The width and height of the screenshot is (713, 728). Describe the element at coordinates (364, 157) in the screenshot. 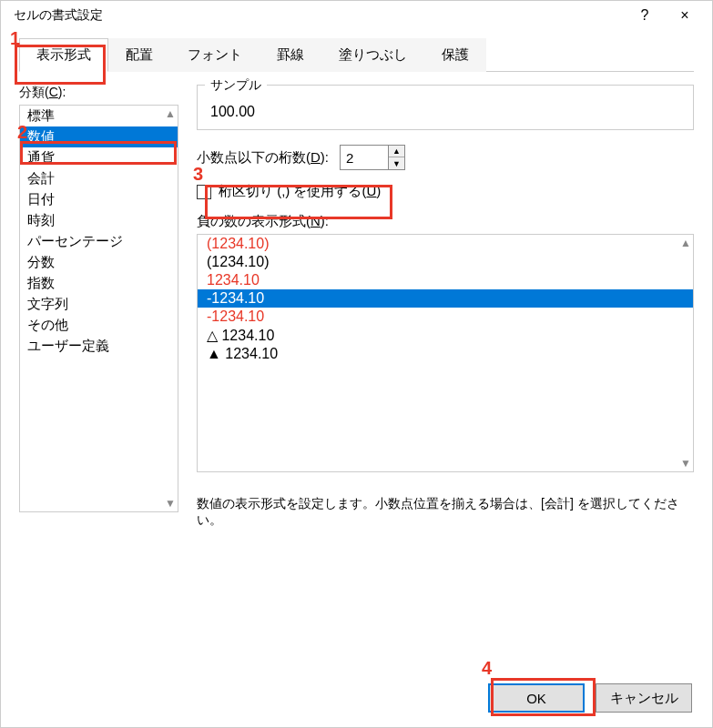

I see `decimal-places-input` at that location.